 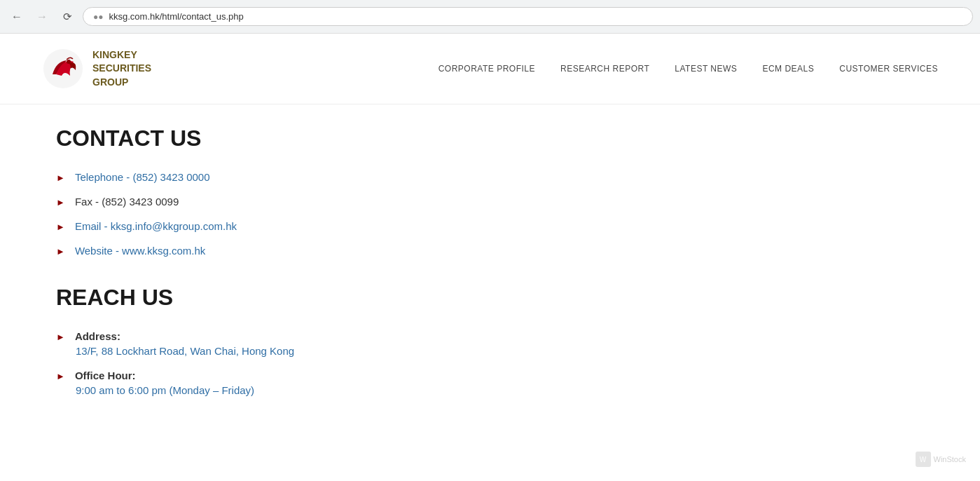 What do you see at coordinates (42, 17) in the screenshot?
I see `forward-button: →` at bounding box center [42, 17].